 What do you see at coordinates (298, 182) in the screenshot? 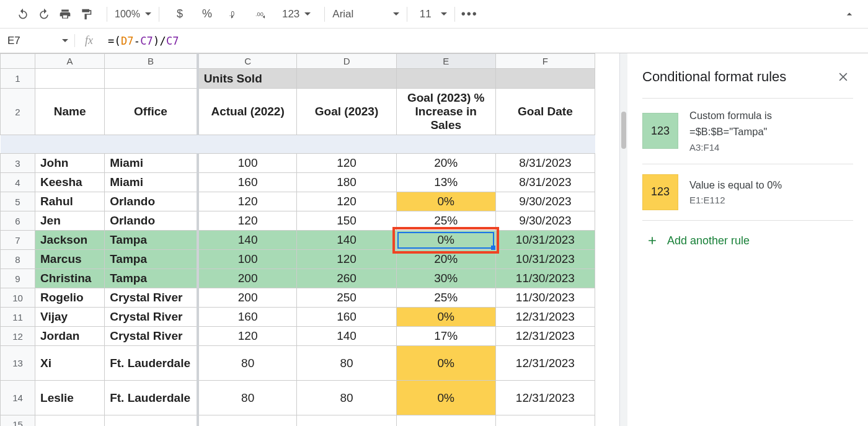
I see `table-row: 4KeeshaMiami16018013%8/31/2023` at bounding box center [298, 182].